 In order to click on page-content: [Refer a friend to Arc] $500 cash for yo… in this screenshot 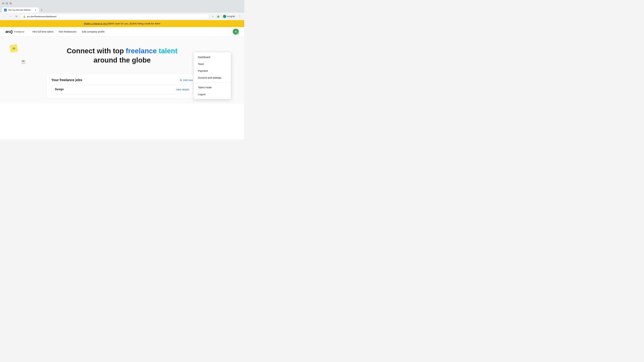, I will do `click(122, 80)`.